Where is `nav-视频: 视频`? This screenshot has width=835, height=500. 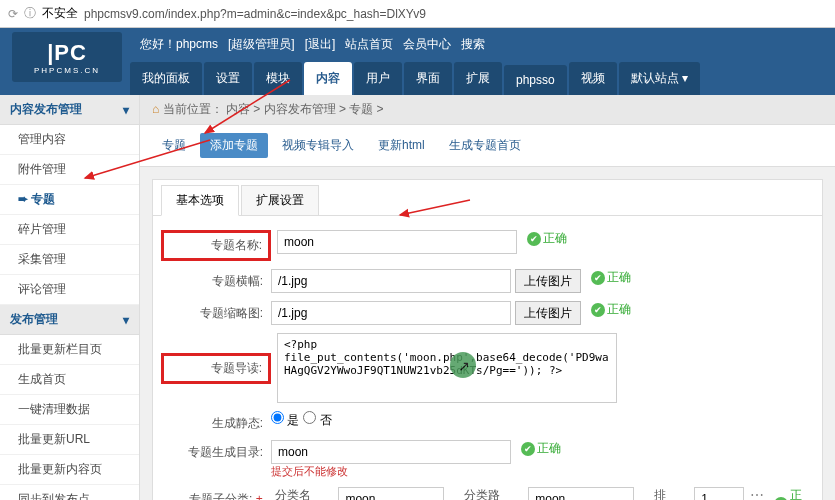
nav-视频: 视频 is located at coordinates (593, 78).